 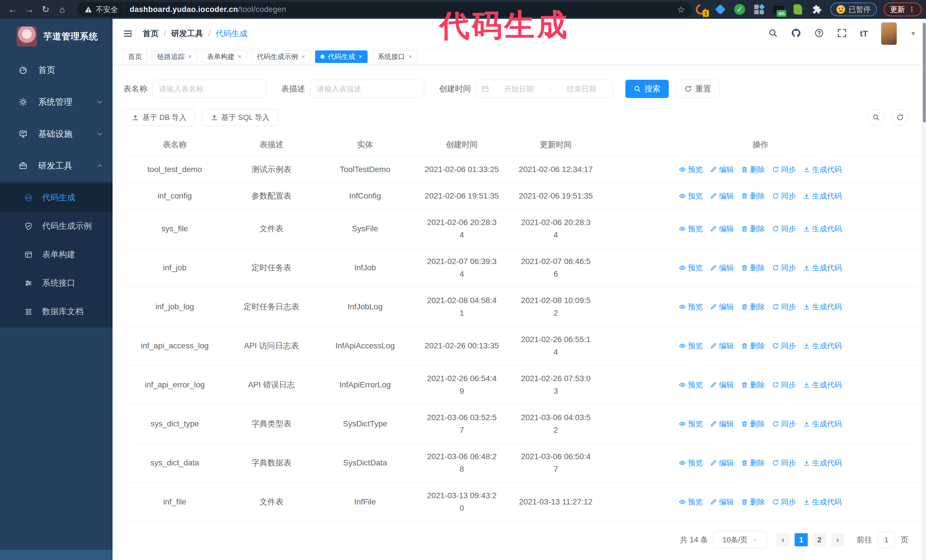 What do you see at coordinates (56, 255) in the screenshot?
I see `sidebar-item-form-builder: 表单构建` at bounding box center [56, 255].